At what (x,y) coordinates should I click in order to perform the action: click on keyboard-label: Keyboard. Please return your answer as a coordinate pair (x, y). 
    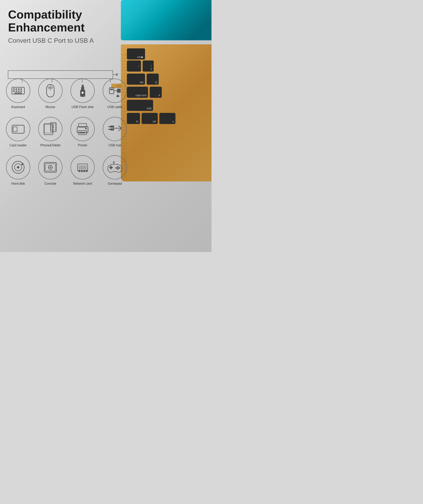
    Looking at the image, I should click on (18, 107).